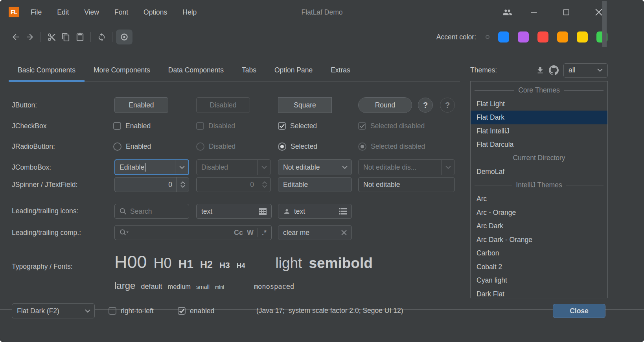  What do you see at coordinates (152, 185) in the screenshot?
I see `spinner-1: 0` at bounding box center [152, 185].